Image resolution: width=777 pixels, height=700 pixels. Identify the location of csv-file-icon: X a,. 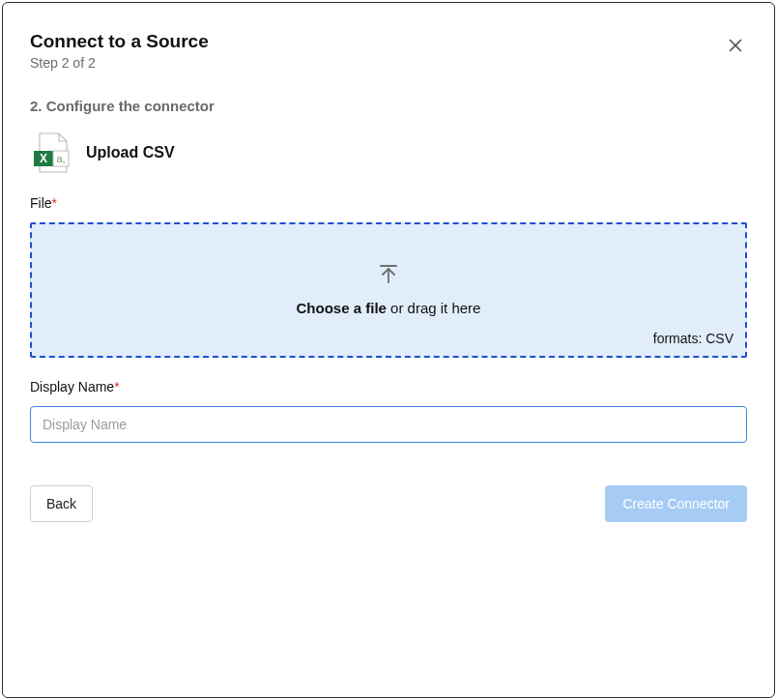
(51, 153).